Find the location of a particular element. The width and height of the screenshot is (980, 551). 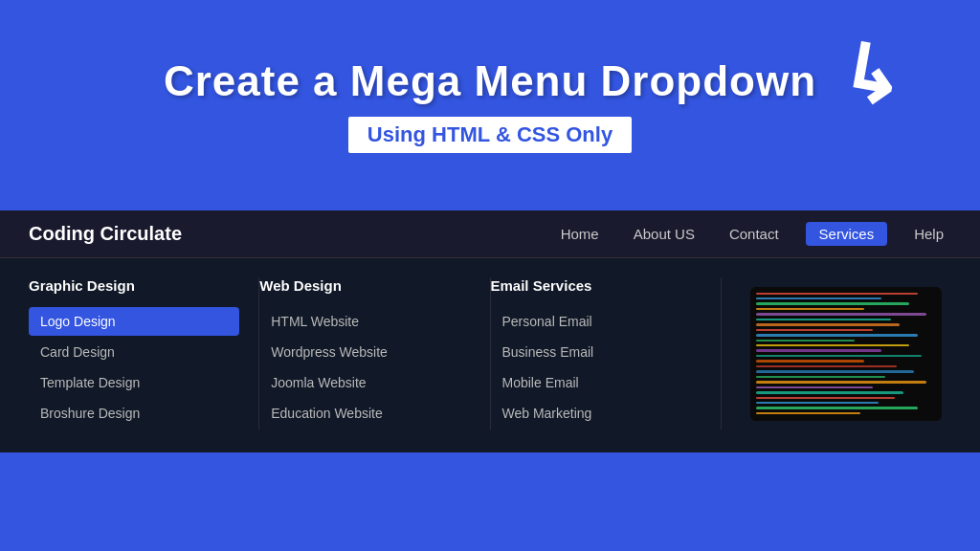

menu-item-education: Education Website is located at coordinates (365, 413).